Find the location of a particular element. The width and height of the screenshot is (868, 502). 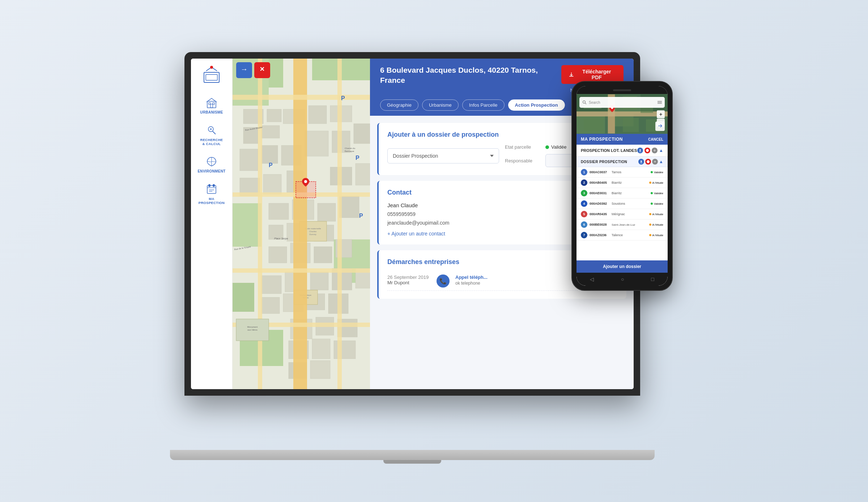

list-item: 3 000AE0031 Biarritz Validée is located at coordinates (622, 193).